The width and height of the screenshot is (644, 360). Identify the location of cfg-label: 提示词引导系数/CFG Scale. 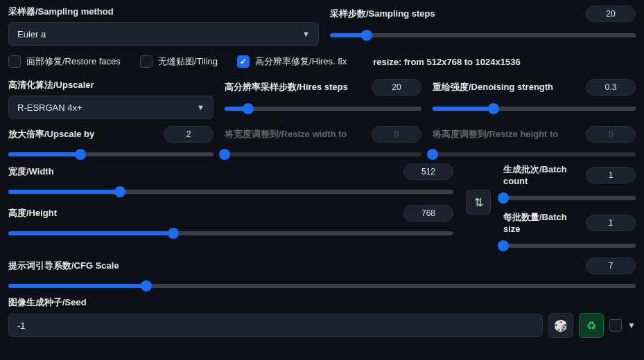
(64, 266).